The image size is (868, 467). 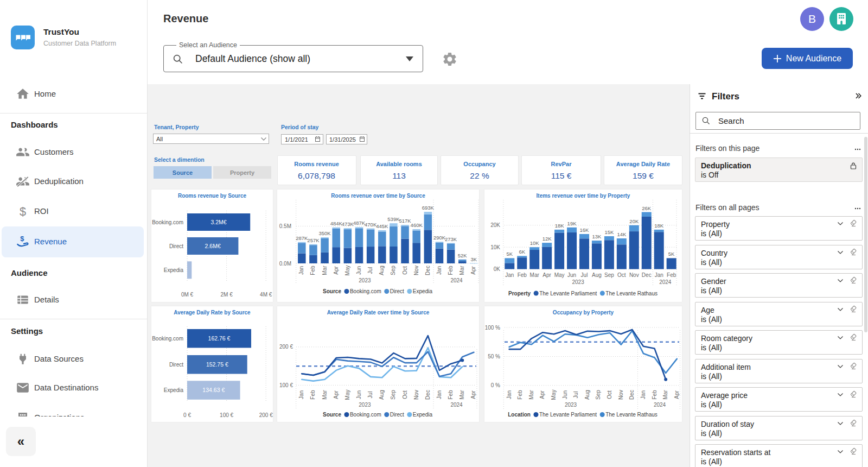 What do you see at coordinates (496, 386) in the screenshot?
I see `svg-text: 0 %` at bounding box center [496, 386].